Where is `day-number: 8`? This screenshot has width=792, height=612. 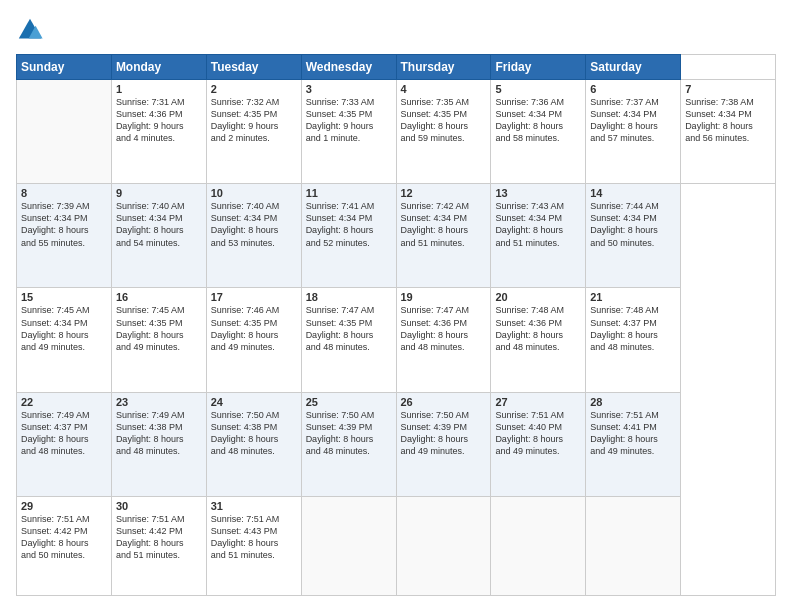
day-number: 8 is located at coordinates (64, 193).